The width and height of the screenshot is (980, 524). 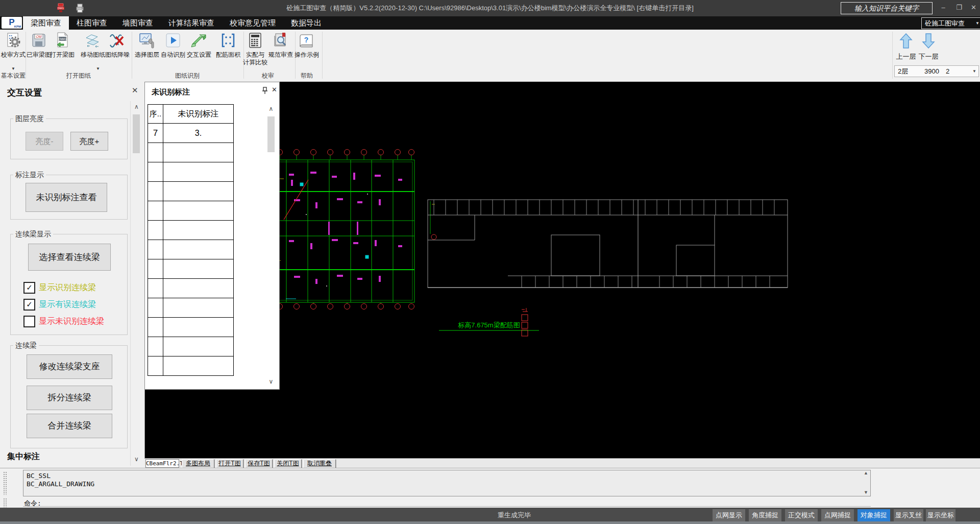 What do you see at coordinates (306, 23) in the screenshot?
I see `tab-data-export: 数据导出` at bounding box center [306, 23].